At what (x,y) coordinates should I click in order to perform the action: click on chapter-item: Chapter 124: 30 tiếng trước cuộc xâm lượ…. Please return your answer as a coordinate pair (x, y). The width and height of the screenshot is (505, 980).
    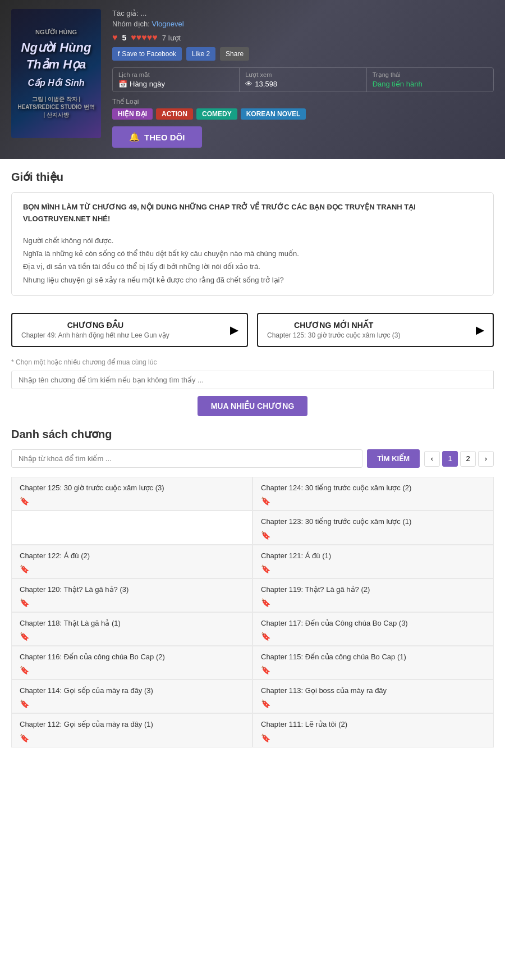
    Looking at the image, I should click on (373, 494).